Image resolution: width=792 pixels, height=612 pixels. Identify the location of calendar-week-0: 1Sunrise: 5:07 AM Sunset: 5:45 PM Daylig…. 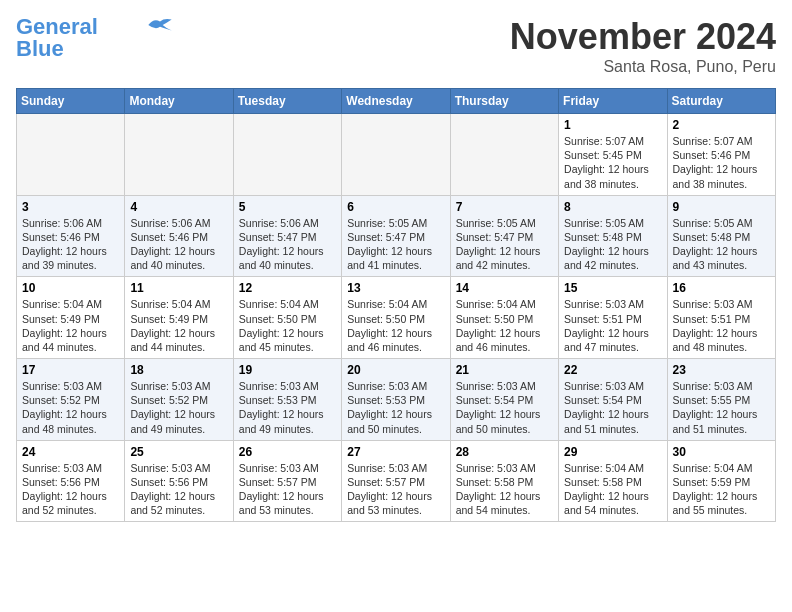
(396, 155).